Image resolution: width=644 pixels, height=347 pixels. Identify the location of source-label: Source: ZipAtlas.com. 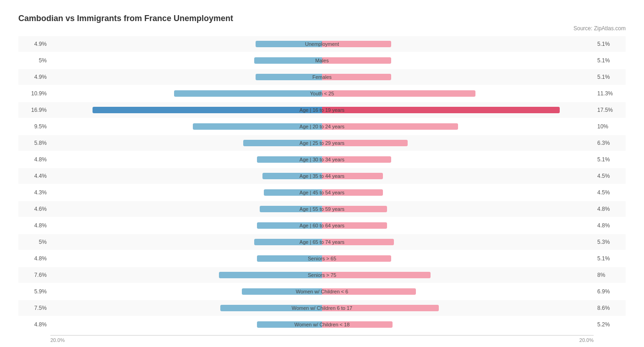
(322, 28).